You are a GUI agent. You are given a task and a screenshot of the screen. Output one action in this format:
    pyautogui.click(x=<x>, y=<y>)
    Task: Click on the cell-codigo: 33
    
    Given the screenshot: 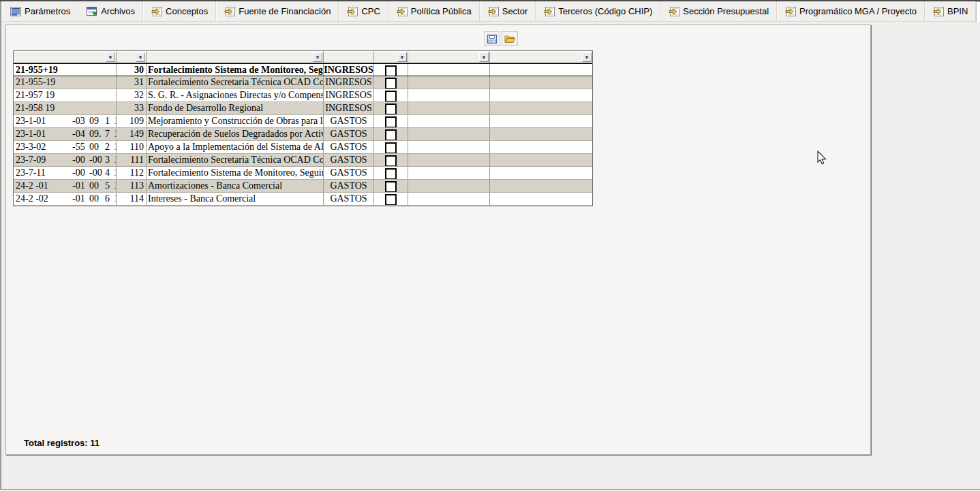 What is the action you would take?
    pyautogui.click(x=132, y=108)
    